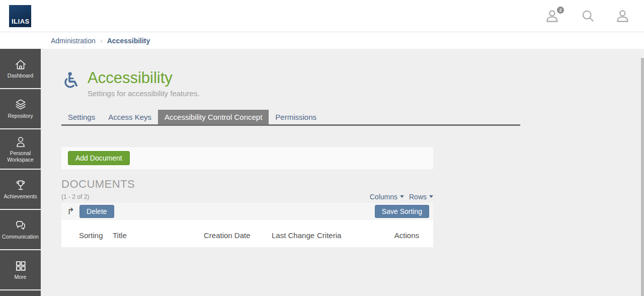 This screenshot has height=296, width=644. Describe the element at coordinates (296, 117) in the screenshot. I see `tab-permissions: Permissions` at that location.